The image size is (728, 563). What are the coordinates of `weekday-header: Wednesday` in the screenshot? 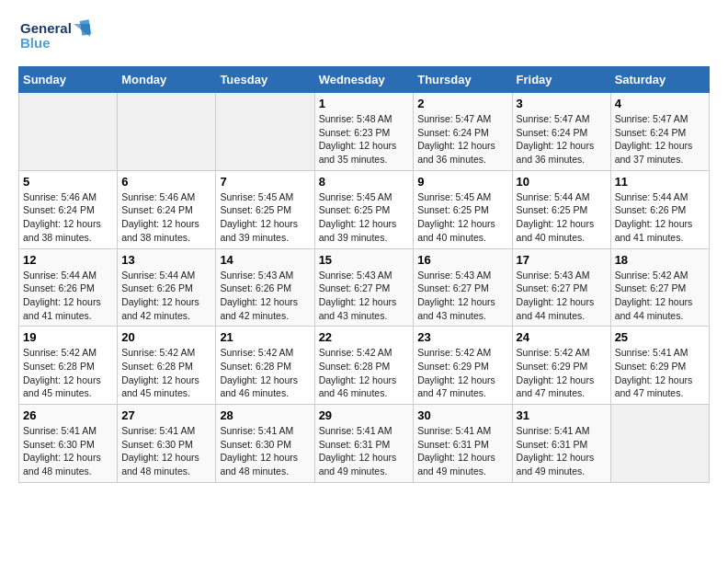 It's located at (364, 80).